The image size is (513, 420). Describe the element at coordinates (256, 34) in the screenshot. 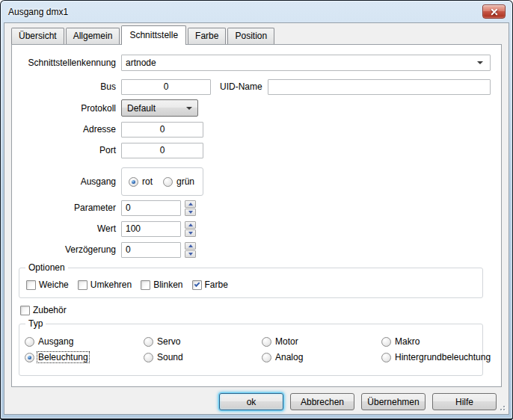

I see `tab-bar: Übersicht Allgemein Schnittstelle Farbe …` at that location.